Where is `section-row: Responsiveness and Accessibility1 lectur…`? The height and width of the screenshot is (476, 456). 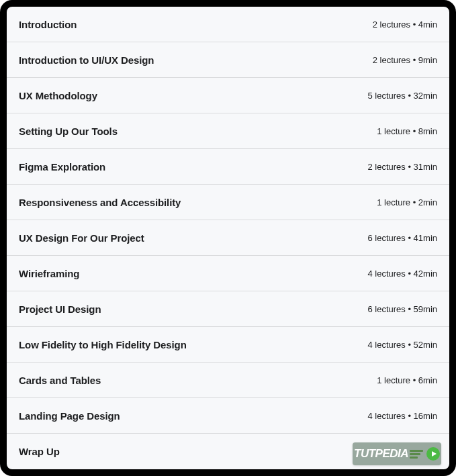
section-row: Responsiveness and Accessibility1 lectur… is located at coordinates (228, 203).